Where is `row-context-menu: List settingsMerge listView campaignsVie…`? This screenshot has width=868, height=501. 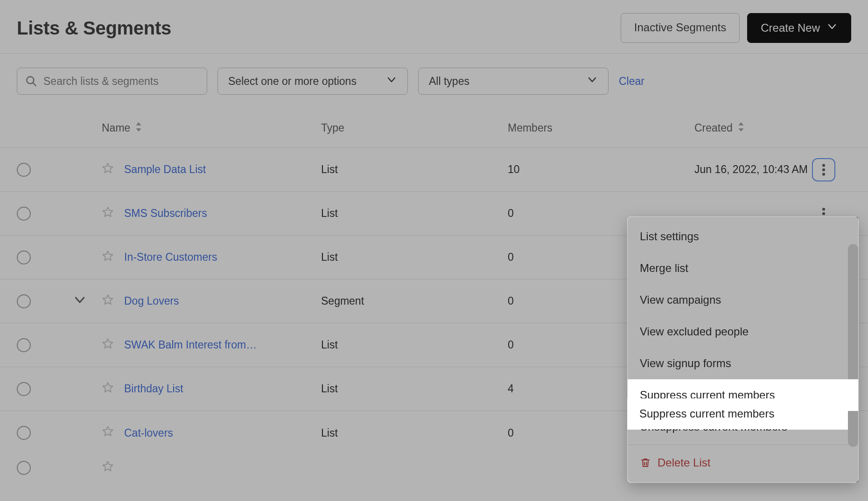
row-context-menu: List settingsMerge listView campaignsVie… is located at coordinates (743, 350).